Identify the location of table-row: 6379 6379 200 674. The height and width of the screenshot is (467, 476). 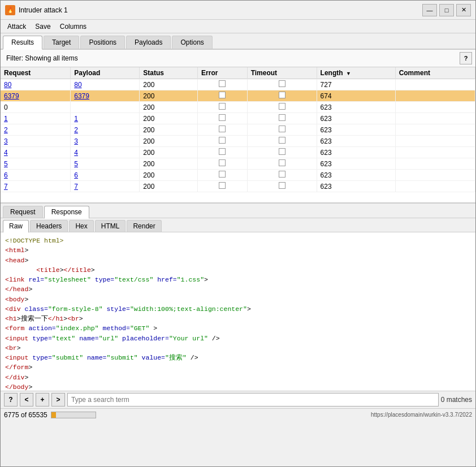
(238, 96).